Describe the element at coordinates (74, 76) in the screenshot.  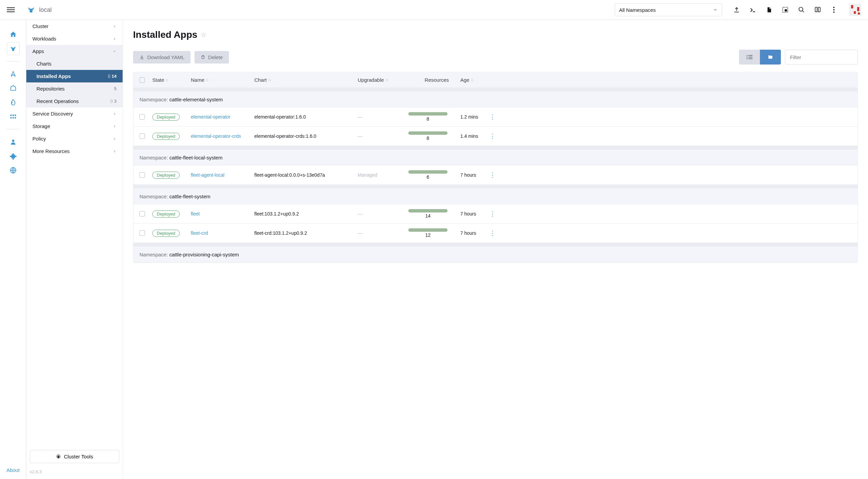
I see `sidebar-item-installed-apps: Installed Apps⟨⟩14` at that location.